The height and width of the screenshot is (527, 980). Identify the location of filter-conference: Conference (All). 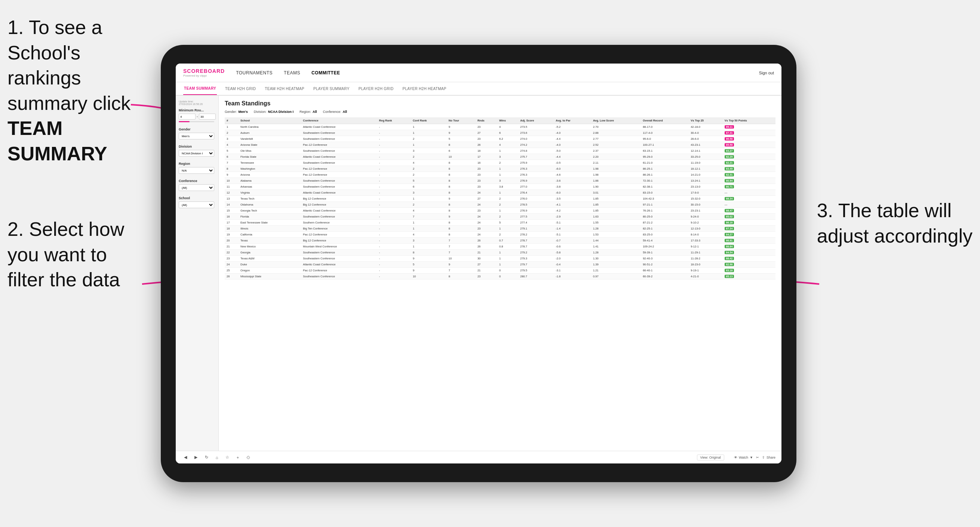
(197, 185).